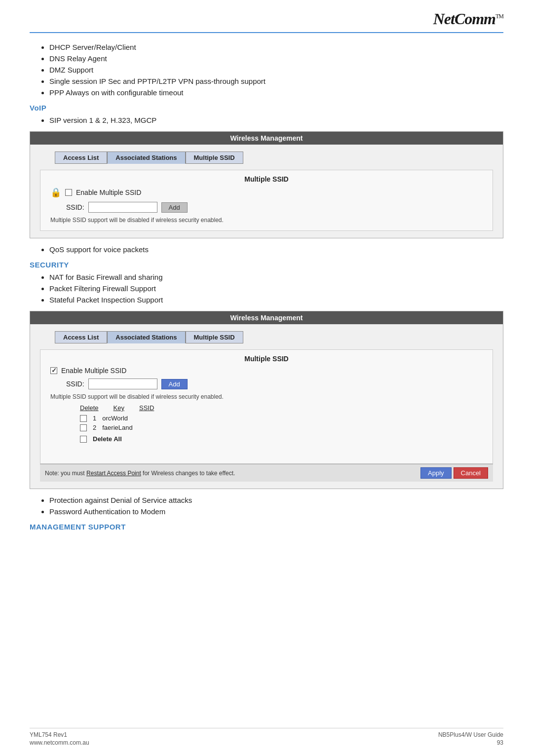  What do you see at coordinates (266, 288) in the screenshot?
I see `security-list: NAT for Basic Firewall and sharing Packe…` at bounding box center [266, 288].